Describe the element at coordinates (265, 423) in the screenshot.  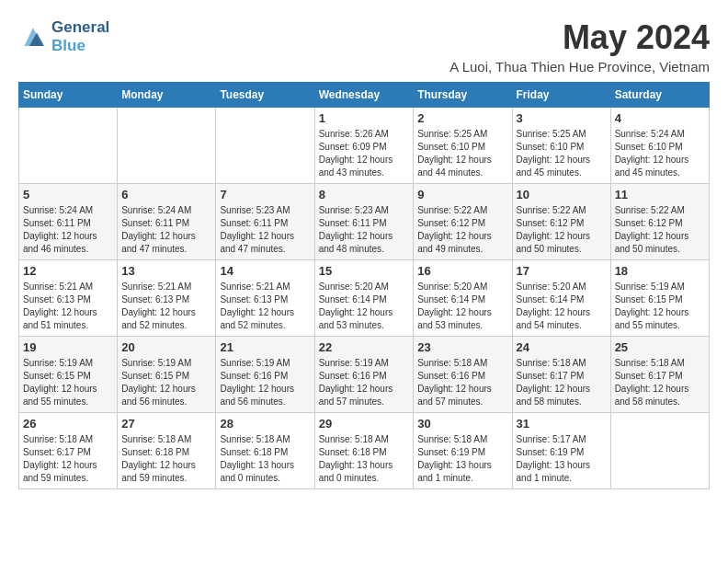
I see `day-number: 28` at that location.